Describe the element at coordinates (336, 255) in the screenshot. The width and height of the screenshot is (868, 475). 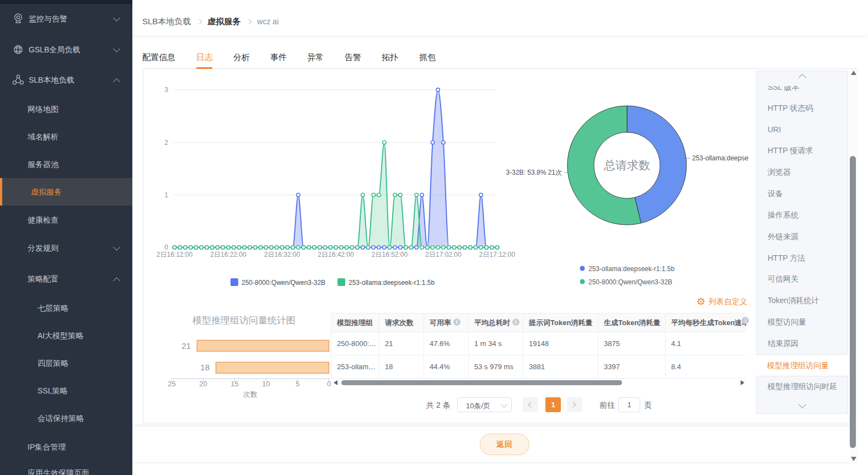
I see `svg-text: 2日16:42:00` at that location.